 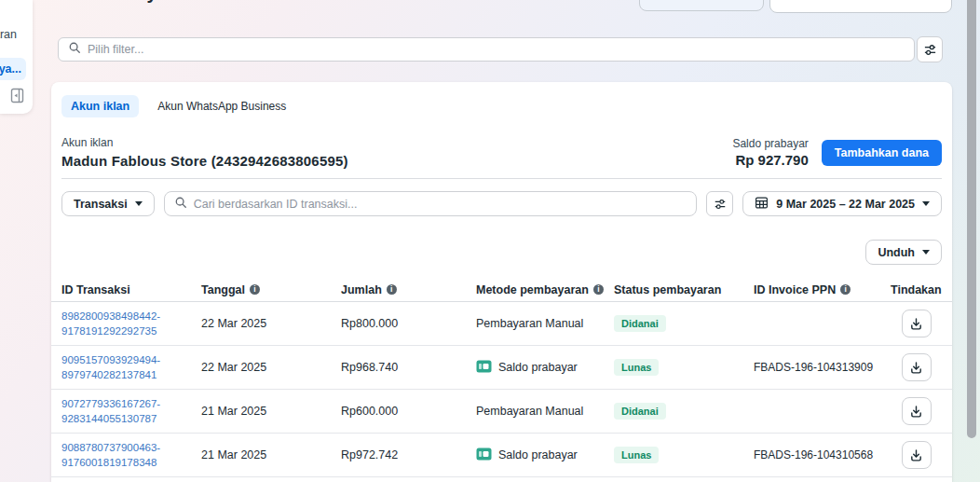 I want to click on invoice-id: FBADS-196-104313909, so click(x=822, y=367).